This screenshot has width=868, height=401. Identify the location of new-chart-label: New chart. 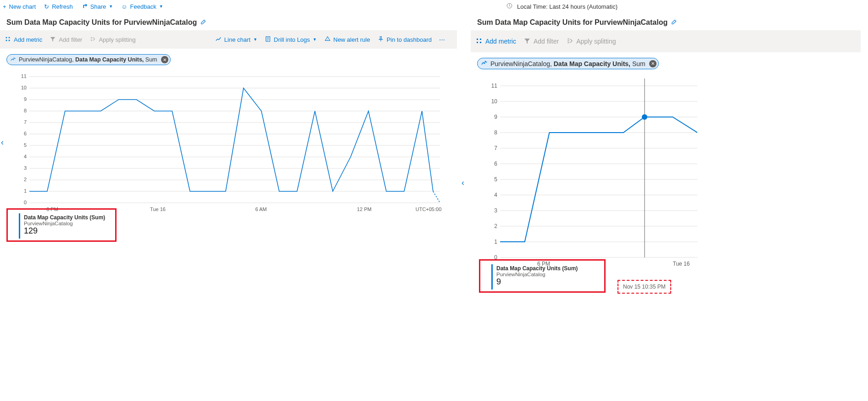
(23, 6).